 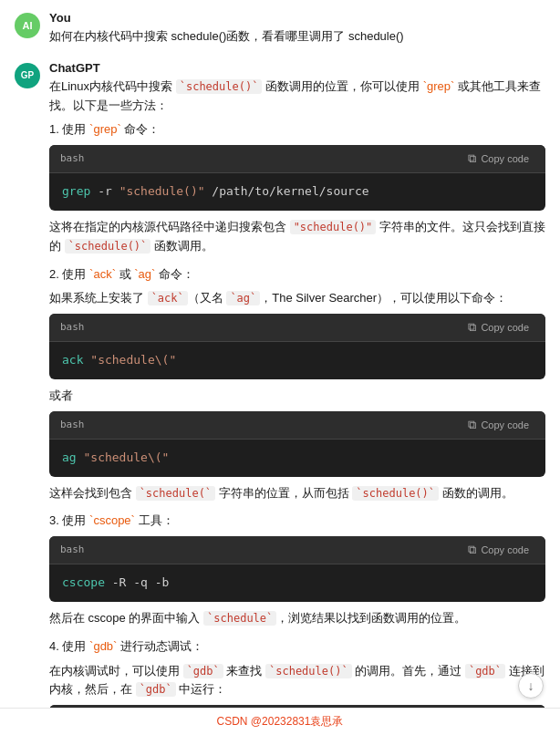 I want to click on copy-label-3: Copy code, so click(x=505, y=550).